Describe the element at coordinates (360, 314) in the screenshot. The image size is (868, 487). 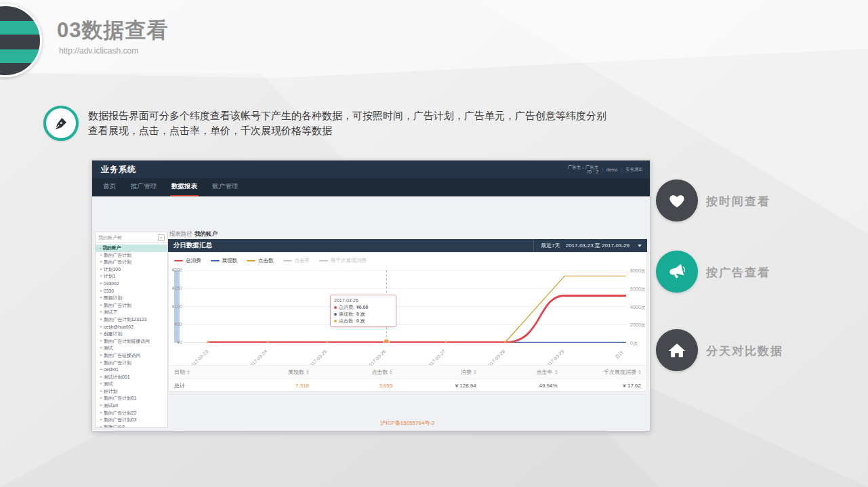
I see `tooltip-value: 0 次` at that location.